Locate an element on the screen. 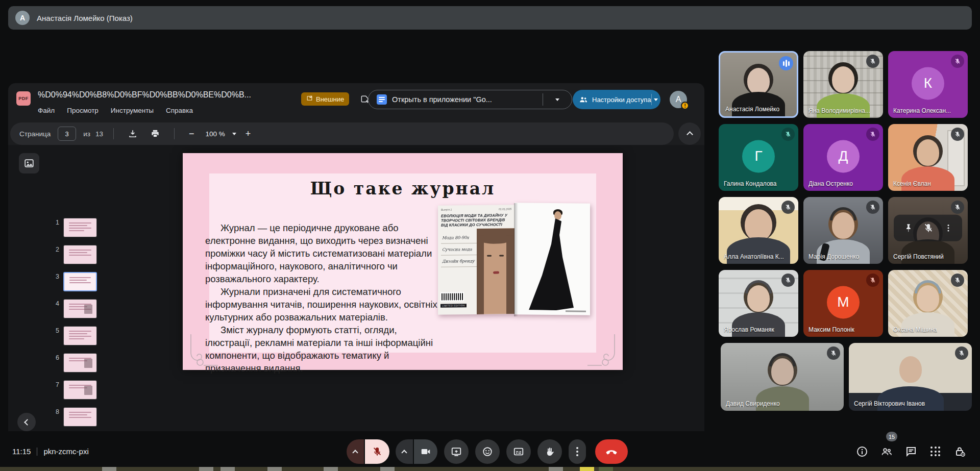  thumbnail-row: 4 is located at coordinates (72, 309).